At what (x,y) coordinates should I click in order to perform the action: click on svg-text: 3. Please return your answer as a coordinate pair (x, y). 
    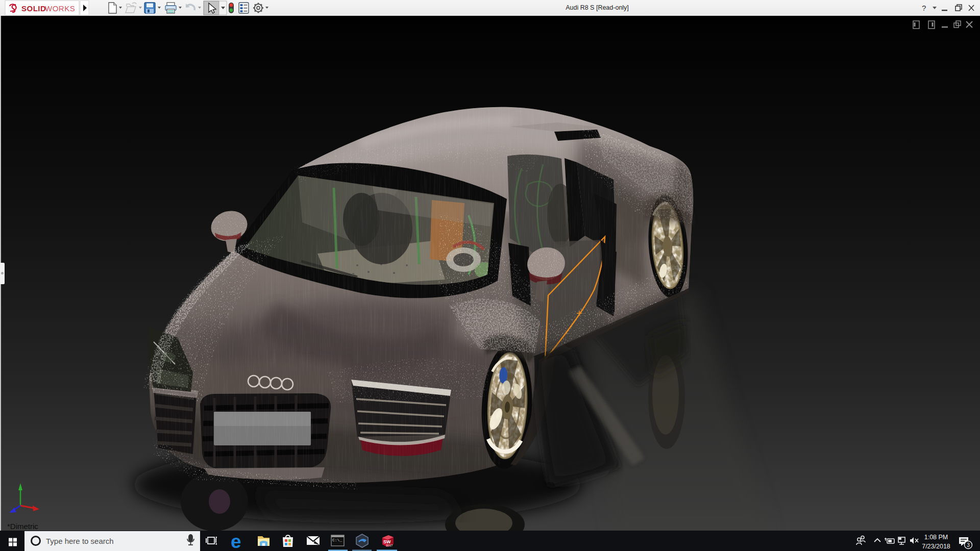
    Looking at the image, I should click on (968, 545).